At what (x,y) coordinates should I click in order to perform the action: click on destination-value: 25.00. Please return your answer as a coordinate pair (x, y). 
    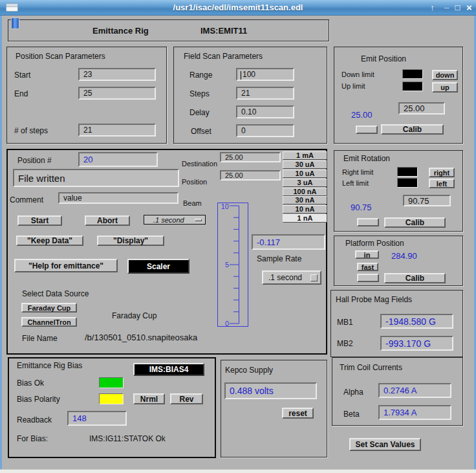
    Looking at the image, I should click on (234, 157).